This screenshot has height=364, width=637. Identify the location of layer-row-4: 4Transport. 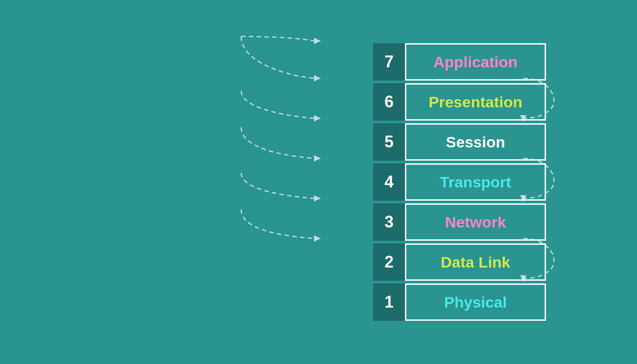
(460, 182).